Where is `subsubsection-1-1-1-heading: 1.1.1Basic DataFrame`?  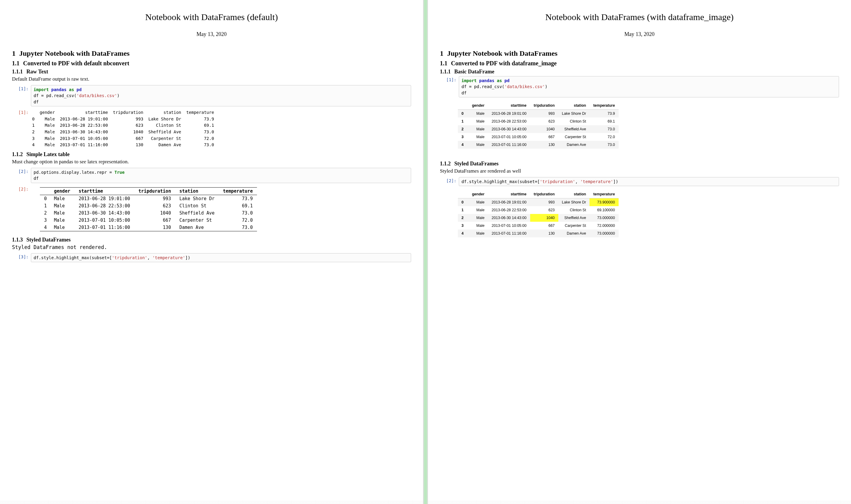
subsubsection-1-1-1-heading: 1.1.1Basic DataFrame is located at coordinates (640, 72).